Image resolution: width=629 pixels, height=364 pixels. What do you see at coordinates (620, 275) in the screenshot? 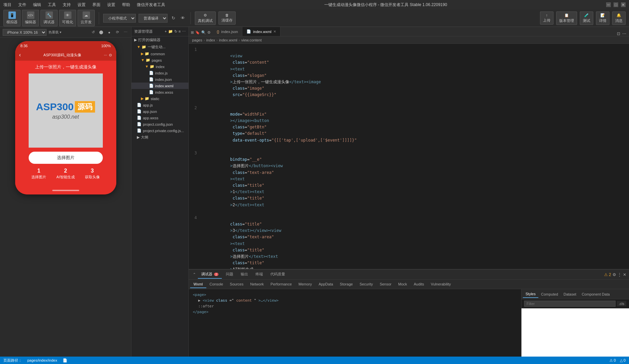
I see `more-icon: ⋮` at bounding box center [620, 275].